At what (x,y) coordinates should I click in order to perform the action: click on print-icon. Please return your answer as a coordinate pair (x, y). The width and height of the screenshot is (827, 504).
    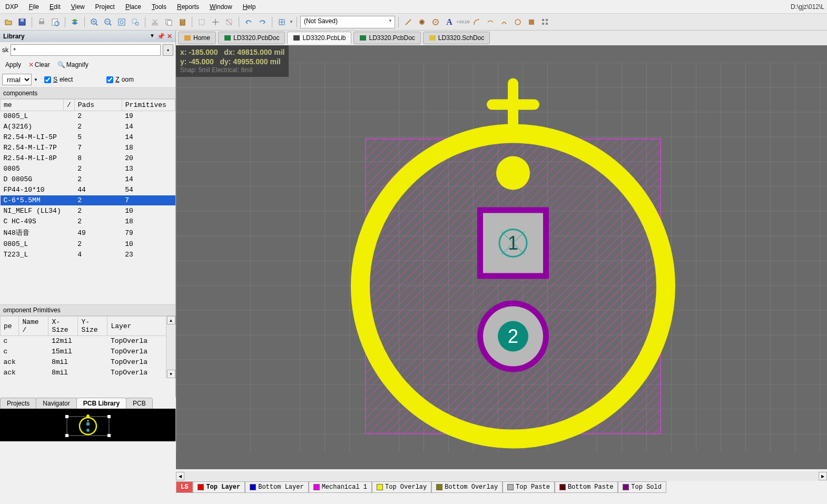
    Looking at the image, I should click on (42, 22).